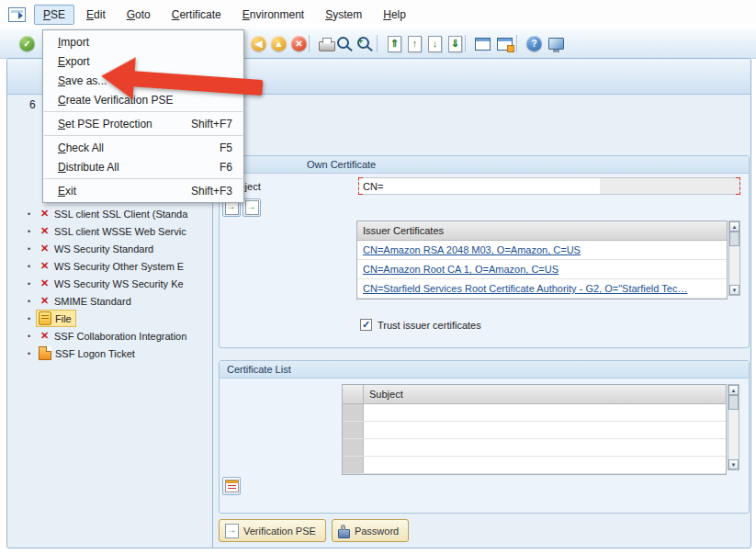  Describe the element at coordinates (299, 44) in the screenshot. I see `toolbar-button-cancel: ✕` at that location.